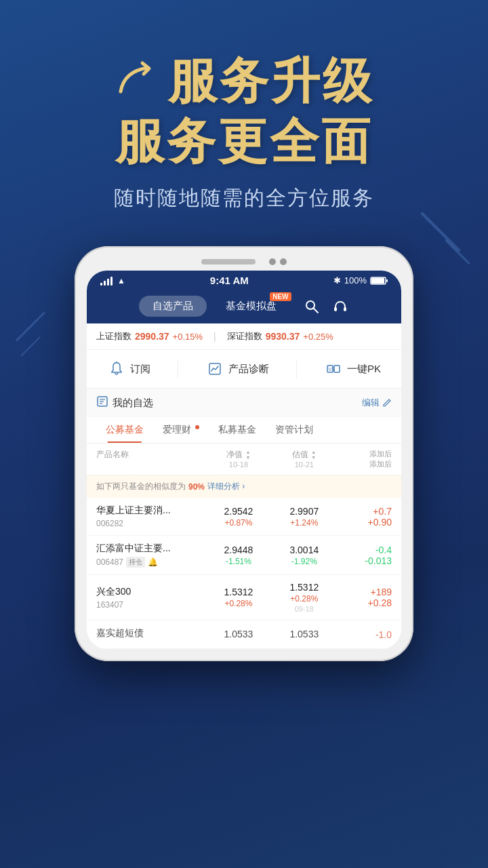  I want to click on col-add-label-2: 添加后, so click(365, 464).